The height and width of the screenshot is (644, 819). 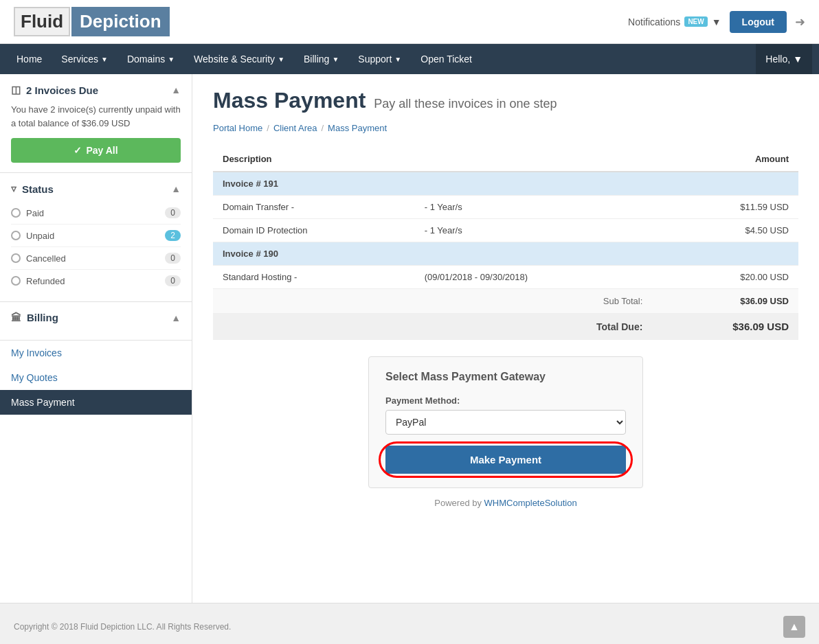 What do you see at coordinates (654, 22) in the screenshot?
I see `notifications-label: Notifications` at bounding box center [654, 22].